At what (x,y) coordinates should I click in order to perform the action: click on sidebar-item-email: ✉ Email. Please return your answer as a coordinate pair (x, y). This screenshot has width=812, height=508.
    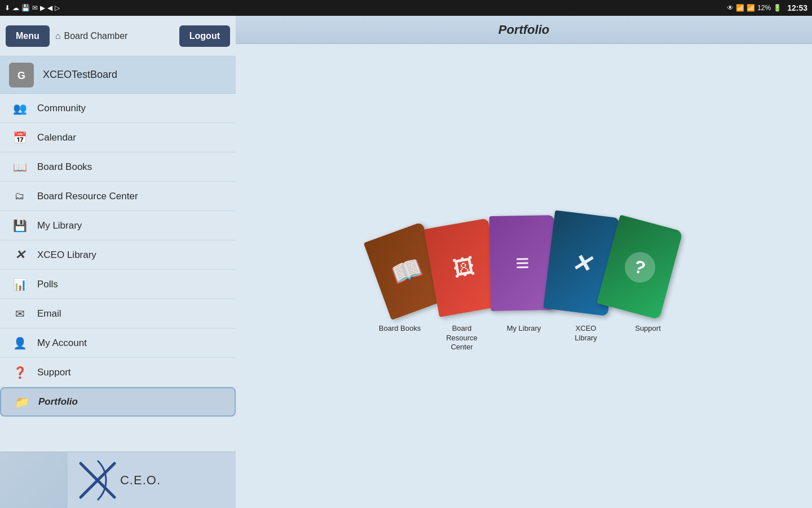
    Looking at the image, I should click on (118, 314).